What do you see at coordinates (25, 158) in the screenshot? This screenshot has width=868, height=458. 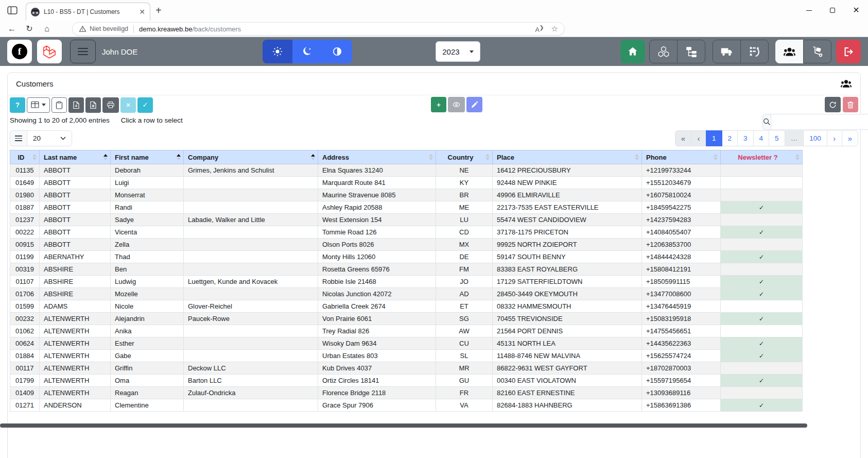 I see `column-header-id: ID` at bounding box center [25, 158].